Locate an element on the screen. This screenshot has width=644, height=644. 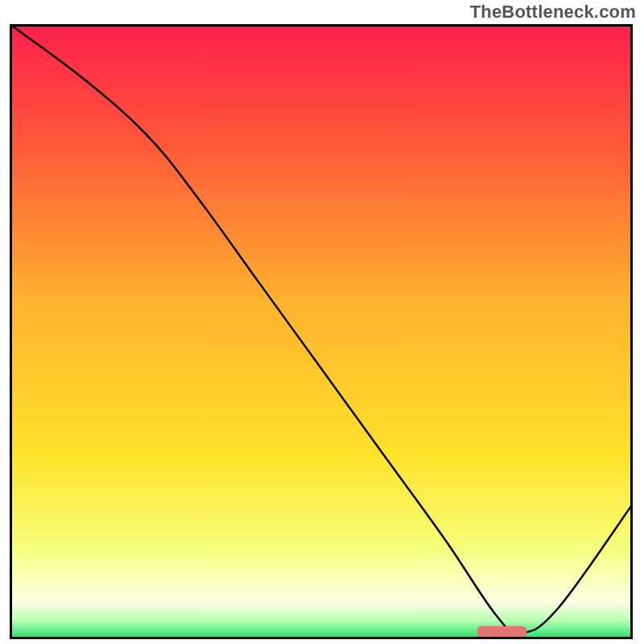
attribution-text: TheBottleneck.com is located at coordinates (553, 12).